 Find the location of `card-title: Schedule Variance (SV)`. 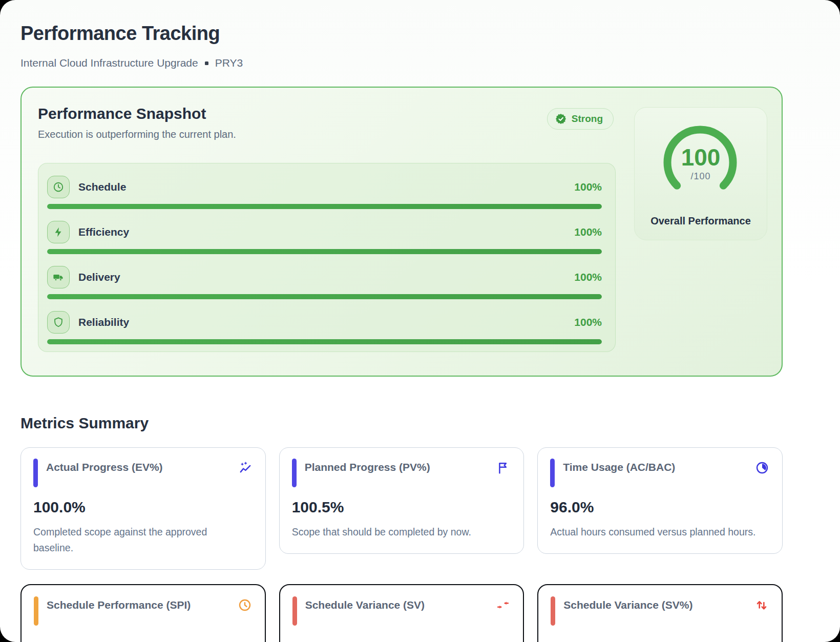

card-title: Schedule Variance (SV) is located at coordinates (365, 612).